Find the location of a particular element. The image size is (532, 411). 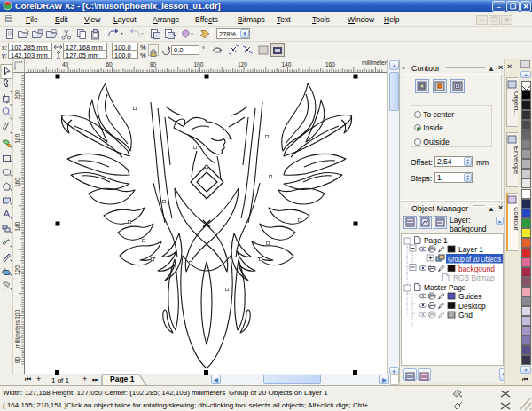

svg-text: 180 is located at coordinates (18, 138).